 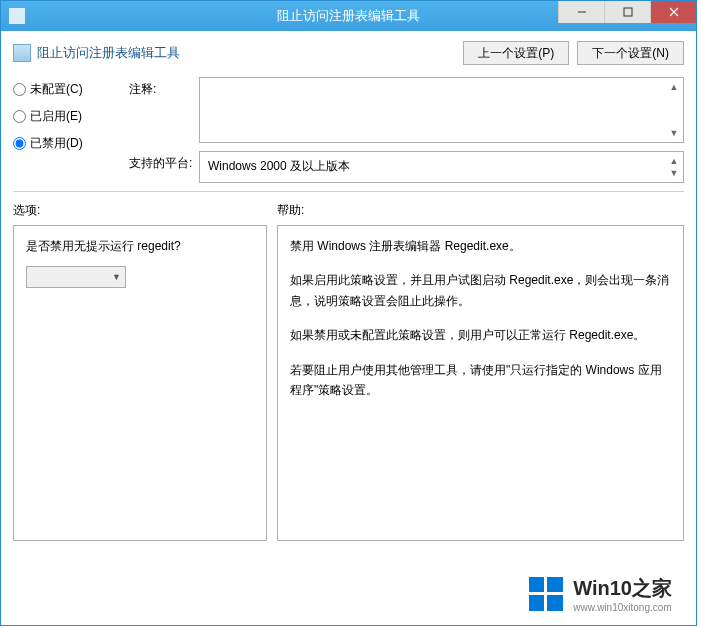 I want to click on nav-buttons: 上一个设置(P) 下一个设置(N), so click(x=574, y=53).